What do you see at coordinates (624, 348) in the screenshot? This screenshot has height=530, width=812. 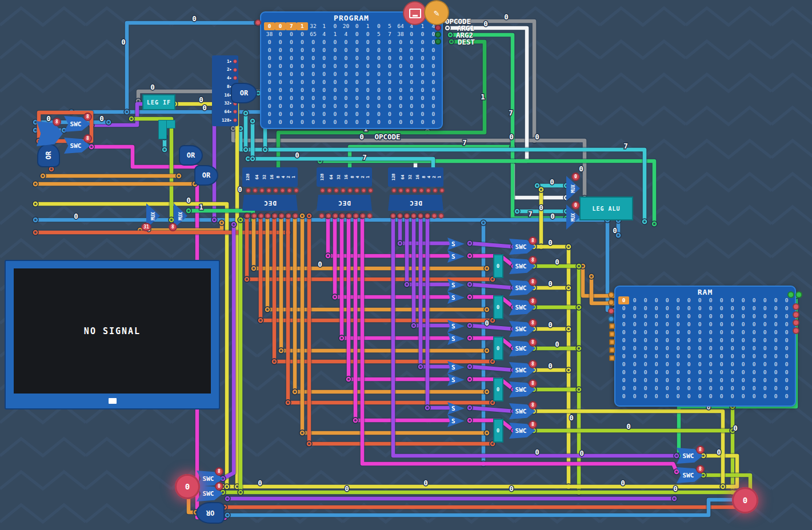 I see `memory-cell: 0` at bounding box center [624, 348].